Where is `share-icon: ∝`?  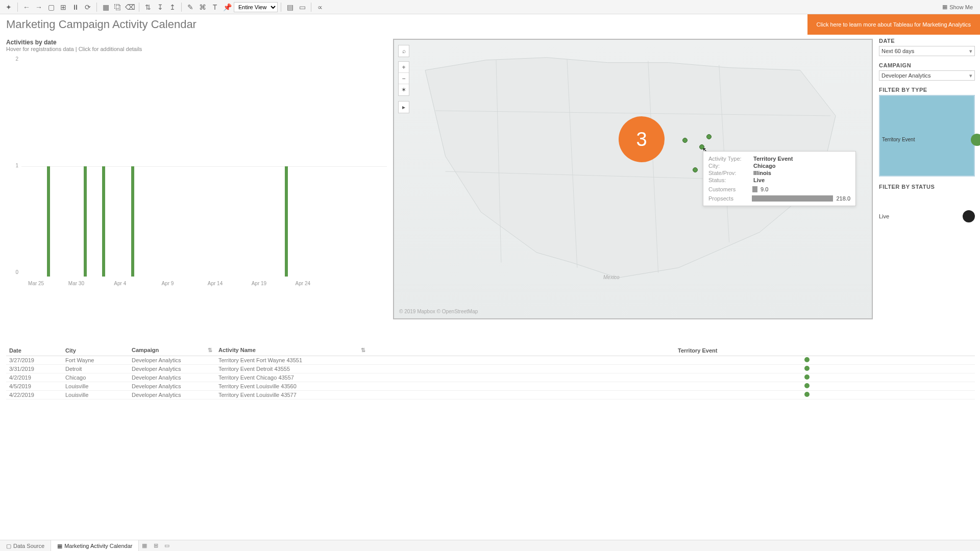
share-icon: ∝ is located at coordinates (320, 7).